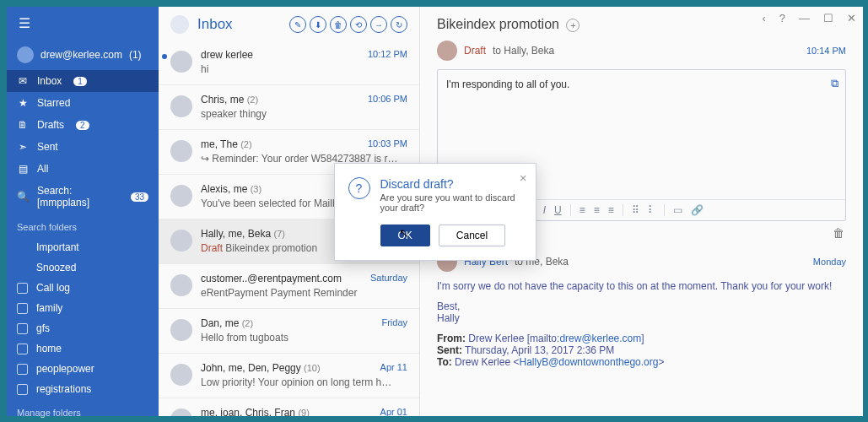 This screenshot has height=422, width=868. Describe the element at coordinates (451, 203) in the screenshot. I see `dialog-text: Are you sure you want to discard your dr…` at that location.